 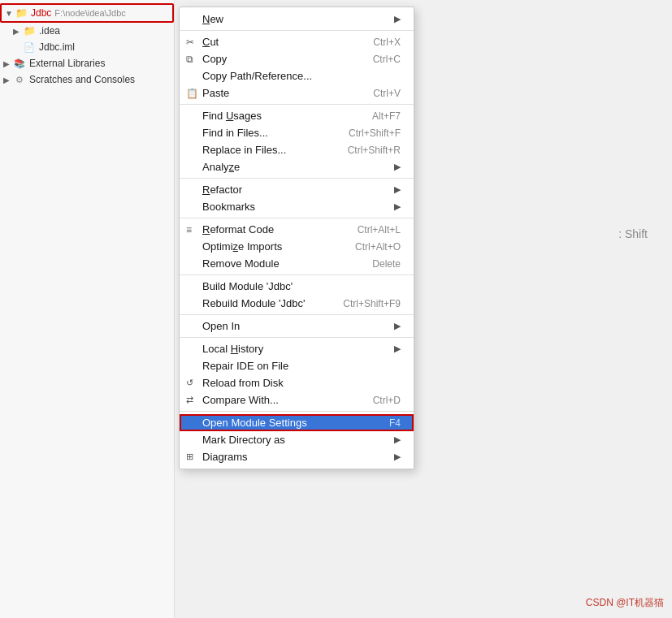 What do you see at coordinates (281, 115) in the screenshot?
I see `menu-label-find-usages: Find Usages` at bounding box center [281, 115].